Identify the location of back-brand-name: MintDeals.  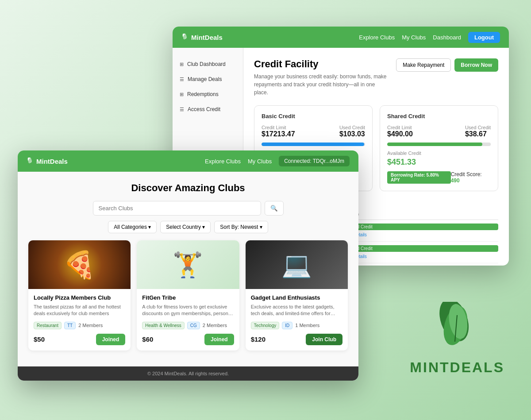
(207, 37).